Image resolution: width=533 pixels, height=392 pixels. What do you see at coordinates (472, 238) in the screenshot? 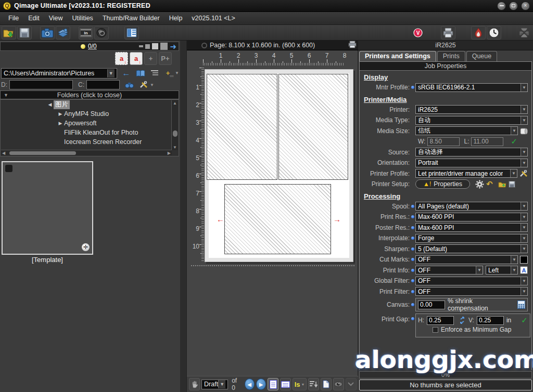
I see `interpolate-select: Forge▼` at bounding box center [472, 238].